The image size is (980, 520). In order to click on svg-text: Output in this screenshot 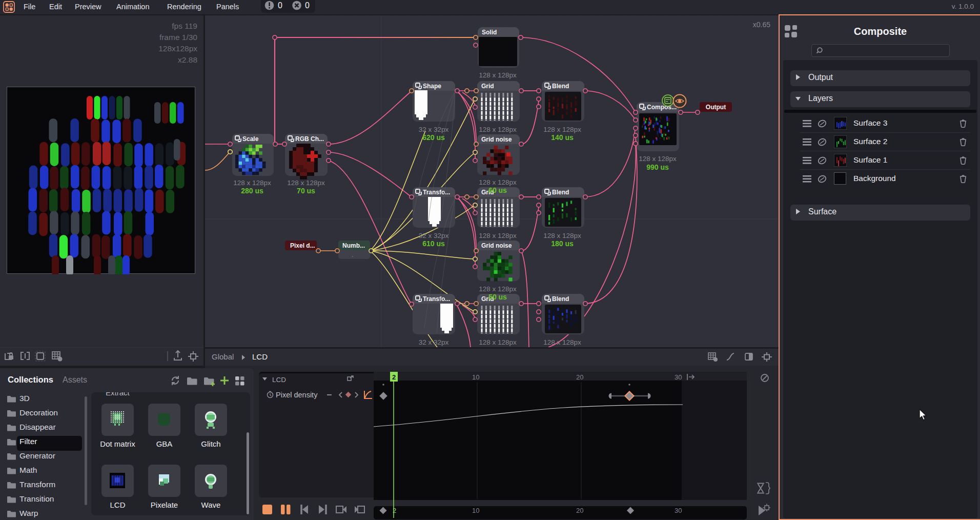, I will do `click(716, 107)`.